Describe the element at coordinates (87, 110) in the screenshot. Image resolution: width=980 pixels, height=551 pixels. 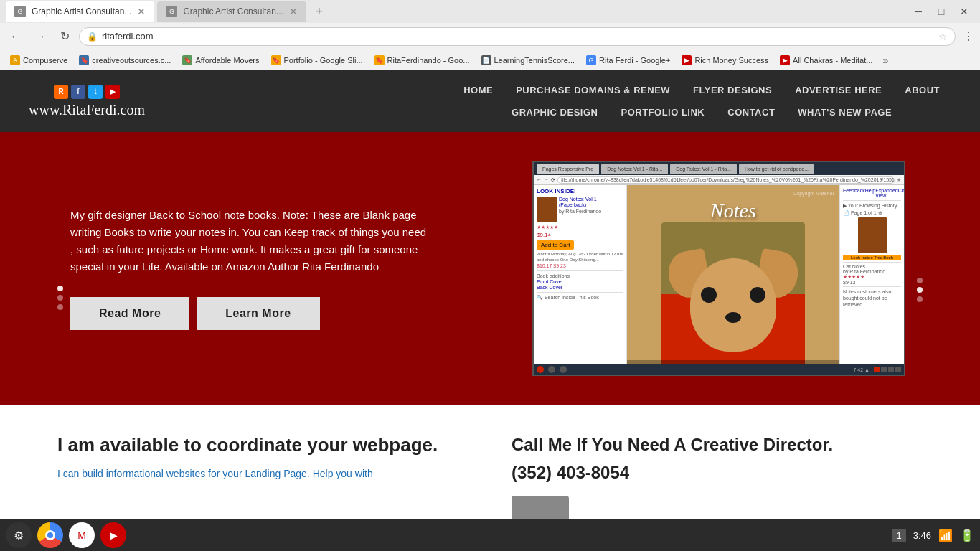
I see `site-logo: www.RitaFerdi.com` at that location.